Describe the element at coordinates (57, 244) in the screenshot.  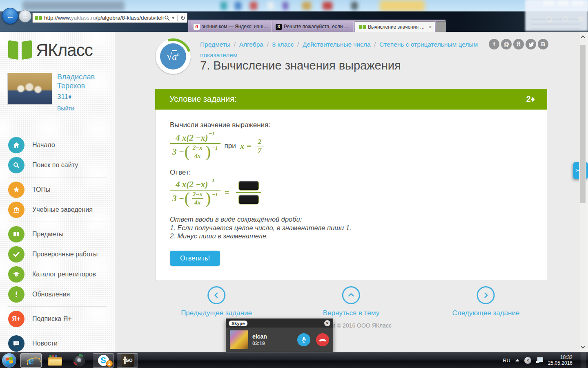
I see `sidebar-nav: Начало Поиск по сайту ТОПы Учебные завед…` at that location.